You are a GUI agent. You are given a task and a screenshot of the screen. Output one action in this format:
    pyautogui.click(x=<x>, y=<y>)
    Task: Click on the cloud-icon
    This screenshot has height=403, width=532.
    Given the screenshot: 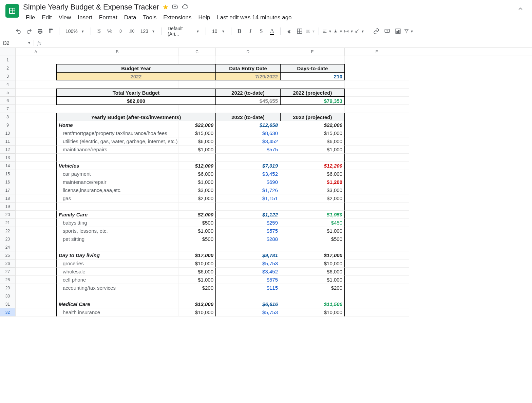 What is the action you would take?
    pyautogui.click(x=185, y=7)
    